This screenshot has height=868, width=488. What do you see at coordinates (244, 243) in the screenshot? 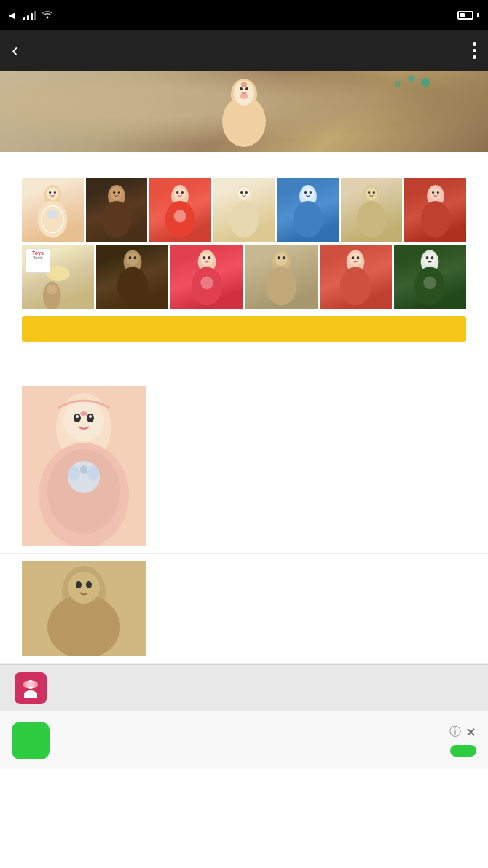
I see `image-grid: Toys World` at bounding box center [244, 243].